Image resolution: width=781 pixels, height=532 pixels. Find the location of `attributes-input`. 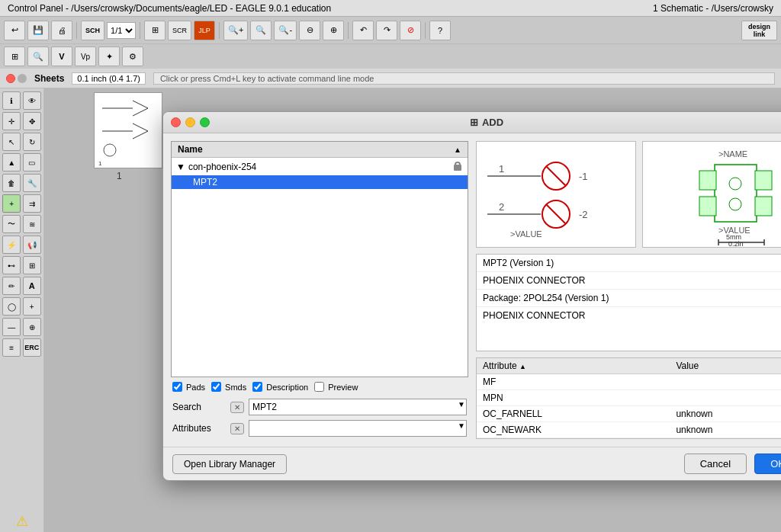

attributes-input is located at coordinates (358, 428).